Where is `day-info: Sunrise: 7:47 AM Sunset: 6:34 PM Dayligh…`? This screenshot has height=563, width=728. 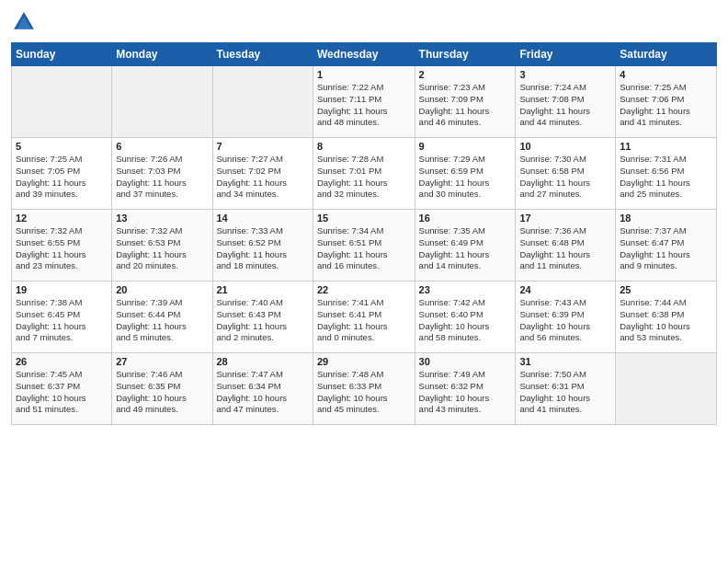 day-info: Sunrise: 7:47 AM Sunset: 6:34 PM Dayligh… is located at coordinates (263, 392).